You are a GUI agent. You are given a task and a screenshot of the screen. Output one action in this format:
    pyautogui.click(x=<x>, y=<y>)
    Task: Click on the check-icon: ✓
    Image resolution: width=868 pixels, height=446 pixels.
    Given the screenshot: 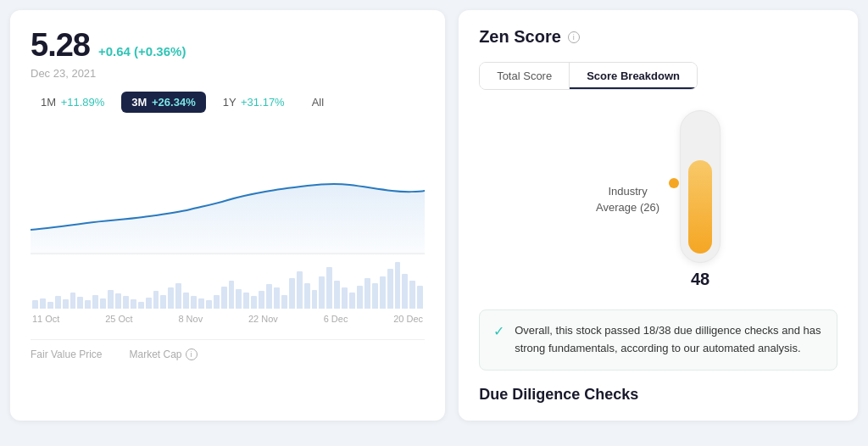 What is the action you would take?
    pyautogui.click(x=498, y=331)
    